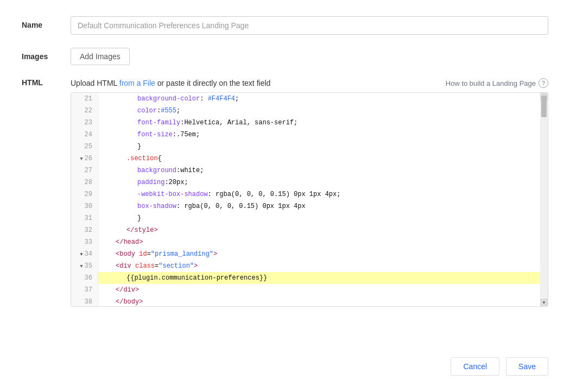  What do you see at coordinates (85, 147) in the screenshot?
I see `line-number: 25` at bounding box center [85, 147].